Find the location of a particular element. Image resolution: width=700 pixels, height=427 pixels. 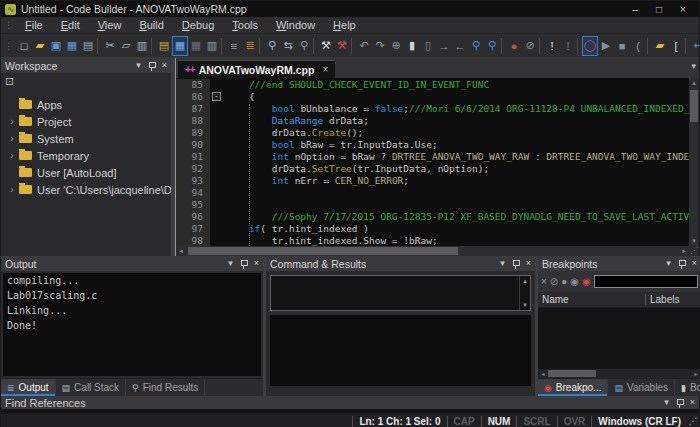

undo-icon: ↶ is located at coordinates (364, 46).